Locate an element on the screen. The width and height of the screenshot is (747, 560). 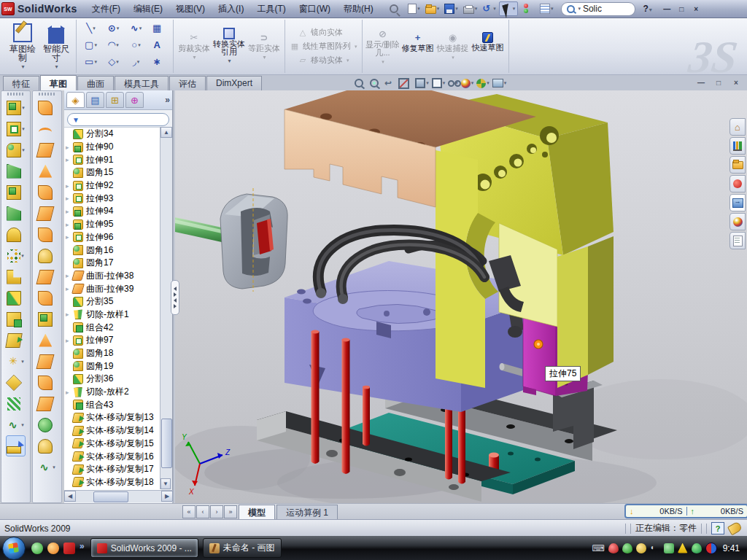
feature-tree-item: 拉伸97 is located at coordinates (112, 341).